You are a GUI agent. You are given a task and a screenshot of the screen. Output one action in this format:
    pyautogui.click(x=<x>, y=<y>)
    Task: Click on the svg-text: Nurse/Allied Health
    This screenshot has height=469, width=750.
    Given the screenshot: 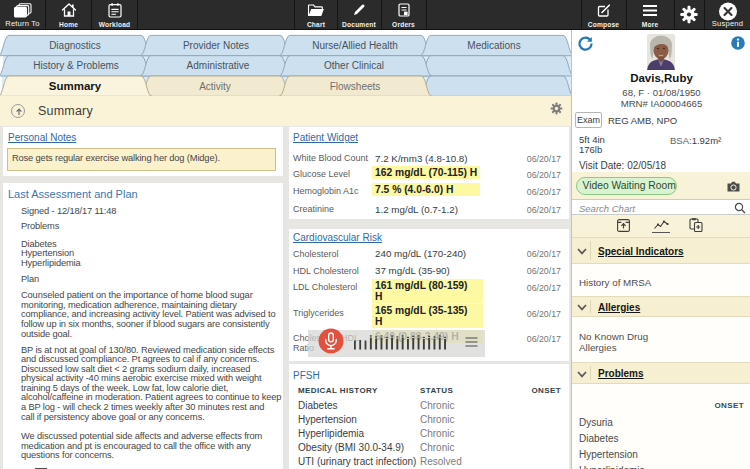 What is the action you would take?
    pyautogui.click(x=355, y=46)
    